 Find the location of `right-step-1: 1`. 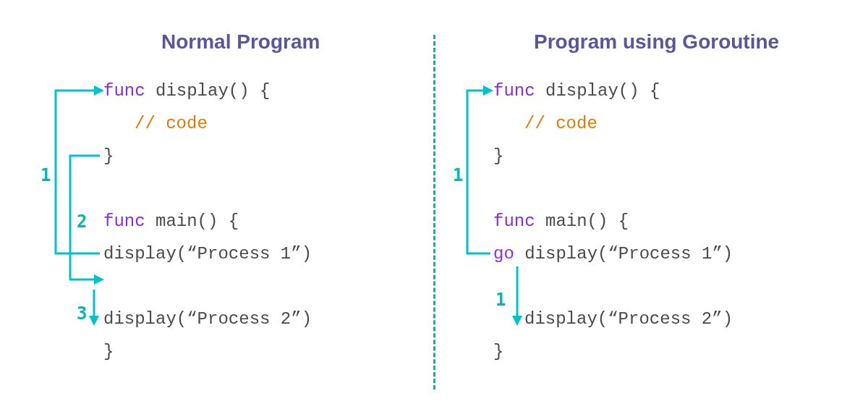

right-step-1: 1 is located at coordinates (458, 175).